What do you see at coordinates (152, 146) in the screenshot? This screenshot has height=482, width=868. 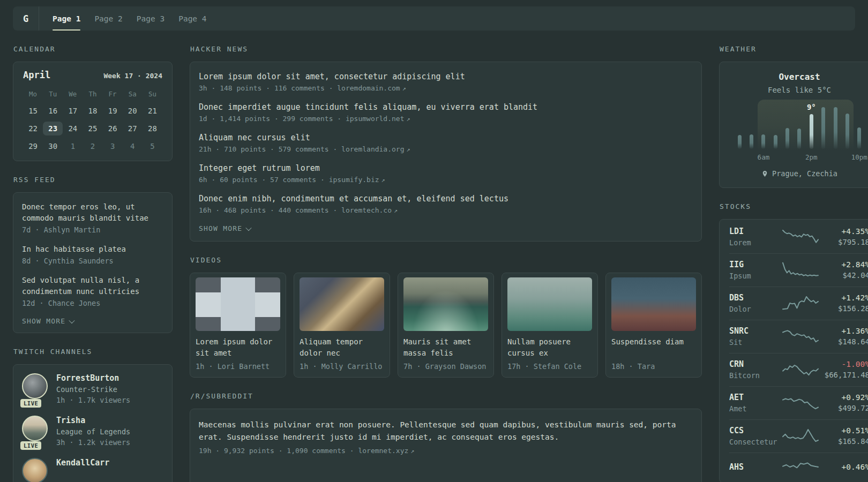 I see `calendar-day: 5` at bounding box center [152, 146].